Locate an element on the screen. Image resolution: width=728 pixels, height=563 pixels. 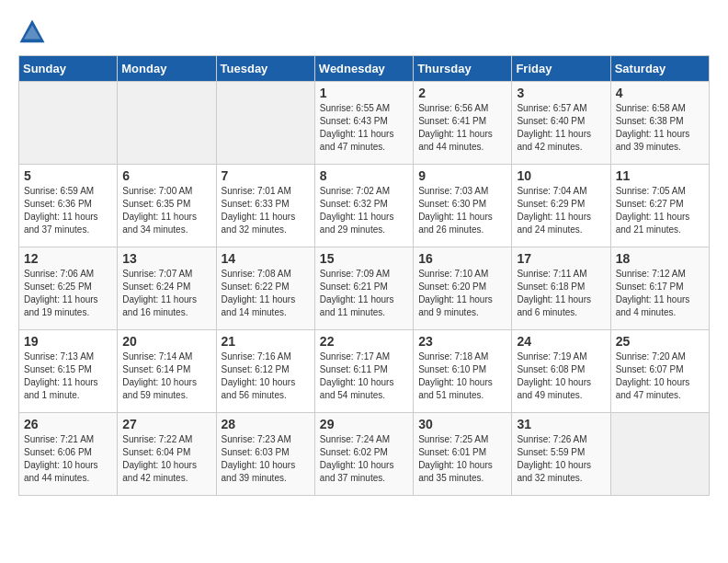
day-number: 27 is located at coordinates (166, 424).